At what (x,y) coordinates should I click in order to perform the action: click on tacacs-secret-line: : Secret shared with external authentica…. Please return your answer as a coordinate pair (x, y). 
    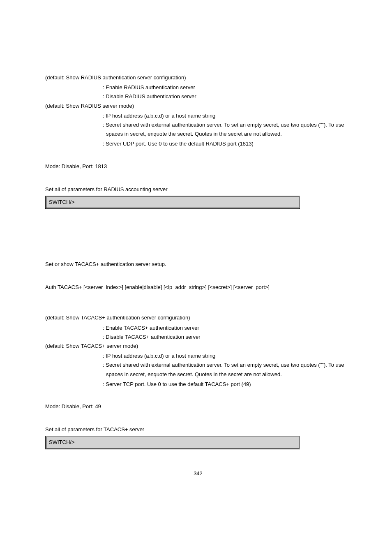
    Looking at the image, I should click on (198, 365).